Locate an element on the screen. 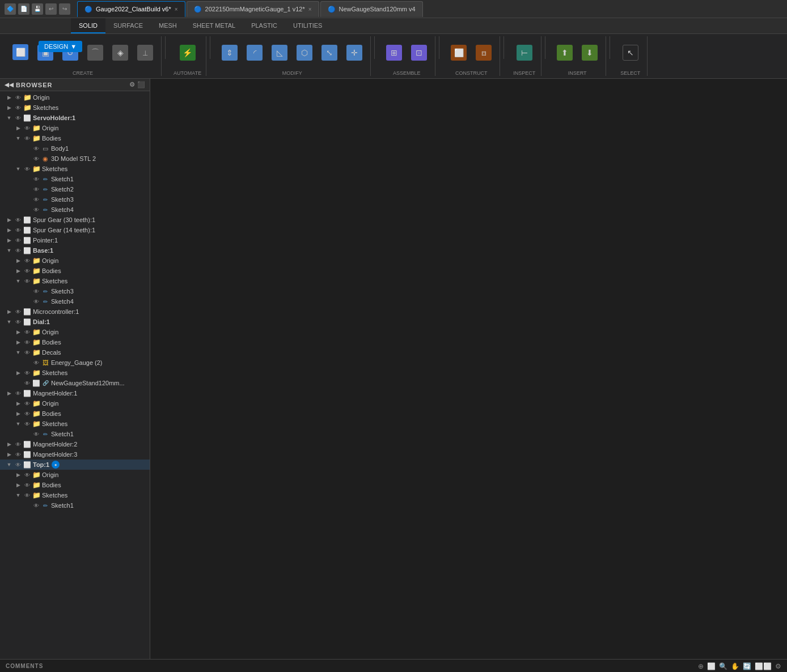 The width and height of the screenshot is (787, 672). ribbon-tab-solid: SOLID is located at coordinates (88, 26).